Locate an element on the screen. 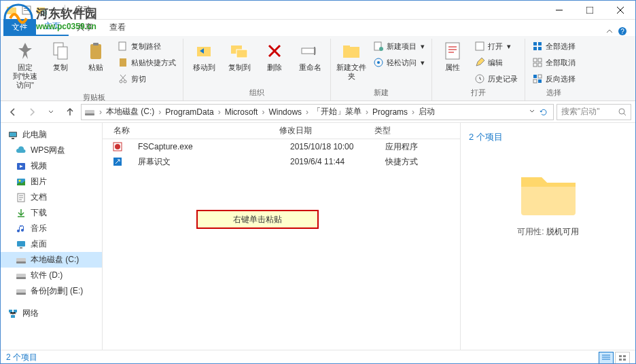 The height and width of the screenshot is (364, 636). bc-item: ProgramData is located at coordinates (189, 112).